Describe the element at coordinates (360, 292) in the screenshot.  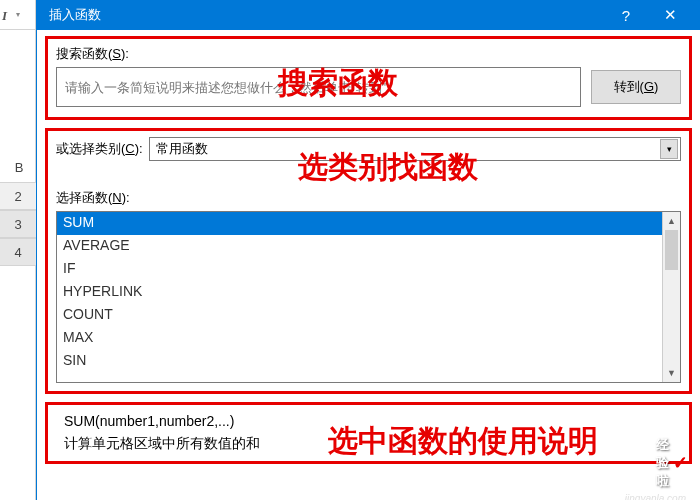
I see `list-item: HYPERLINK` at that location.